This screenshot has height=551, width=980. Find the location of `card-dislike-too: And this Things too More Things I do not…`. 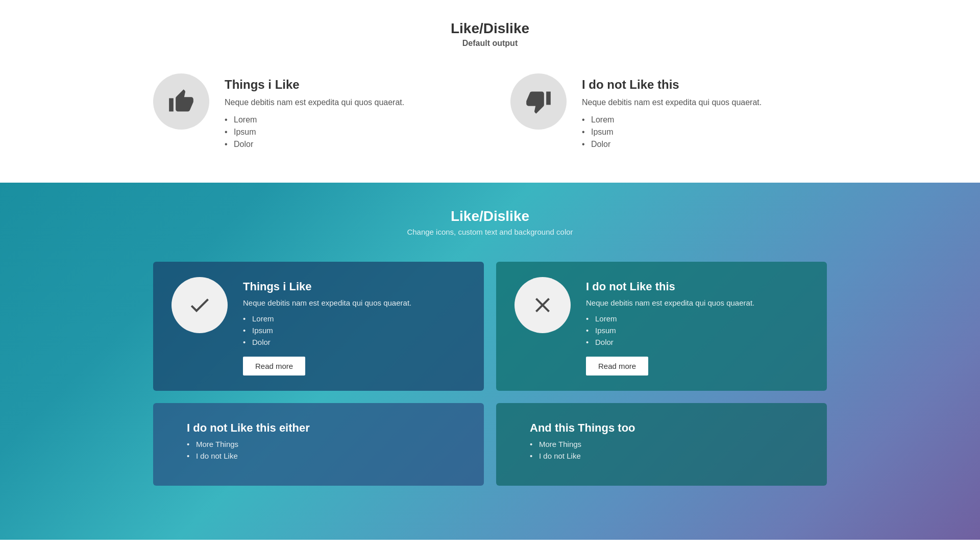

card-dislike-too: And this Things too More Things I do not… is located at coordinates (662, 444).